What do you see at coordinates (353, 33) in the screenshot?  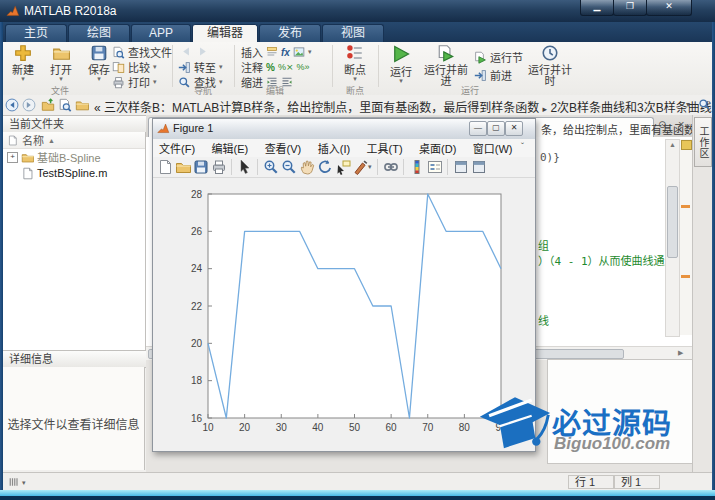 I see `tab-view: 视图` at bounding box center [353, 33].